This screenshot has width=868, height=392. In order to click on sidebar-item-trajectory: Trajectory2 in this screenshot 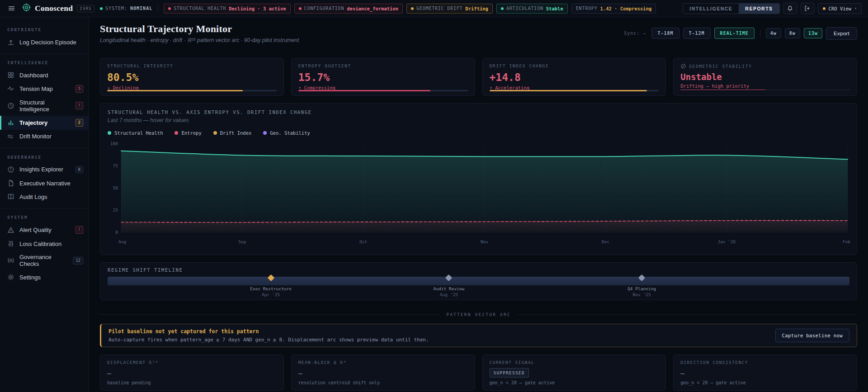, I will do `click(44, 123)`.